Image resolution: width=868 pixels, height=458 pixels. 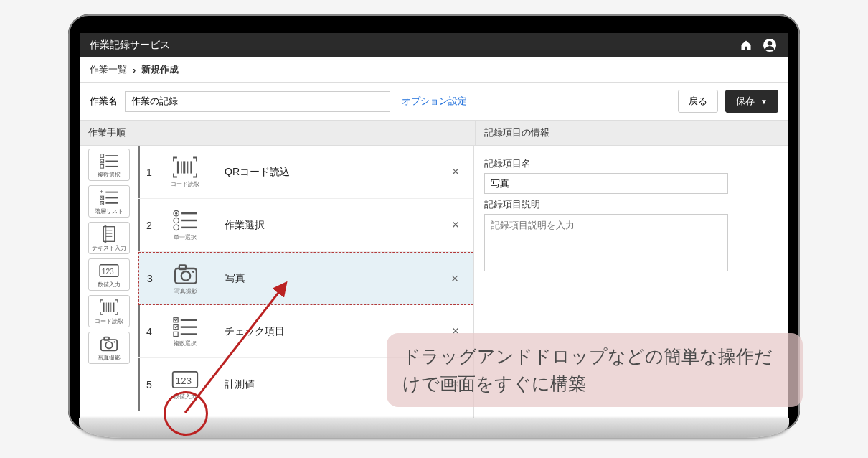 I want to click on text-input-icon, so click(x=109, y=234).